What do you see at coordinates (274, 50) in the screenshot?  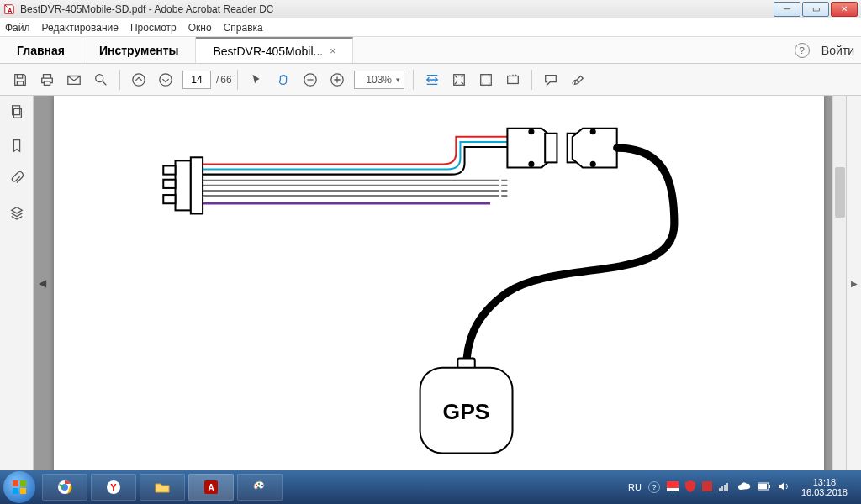 I see `tab-document: BestDVR-405Mobil... ×` at bounding box center [274, 50].